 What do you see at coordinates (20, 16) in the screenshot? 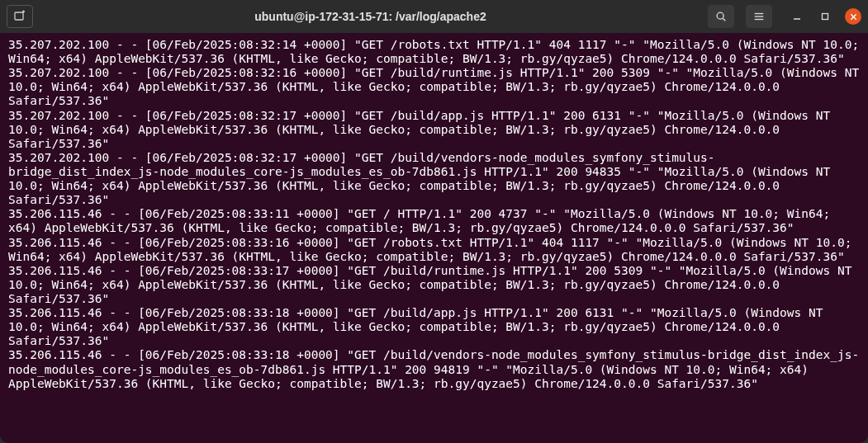
I see `new-tab-icon` at bounding box center [20, 16].